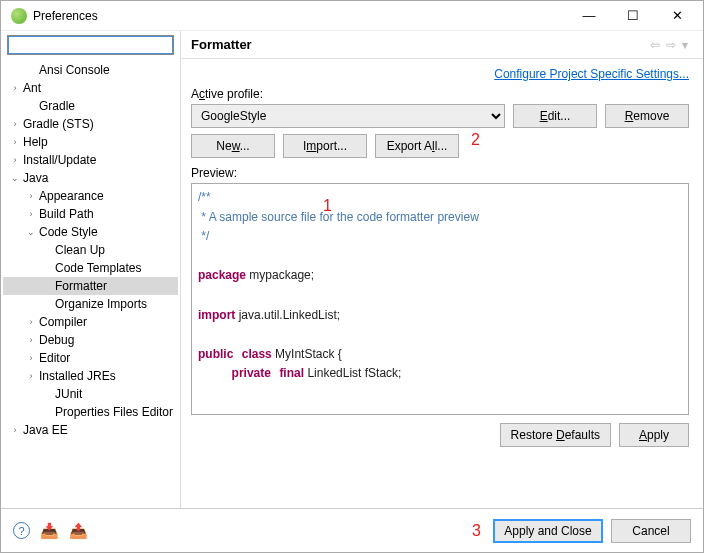 Image resolution: width=704 pixels, height=553 pixels. I want to click on tree-item-label: Java EE, so click(46, 430).